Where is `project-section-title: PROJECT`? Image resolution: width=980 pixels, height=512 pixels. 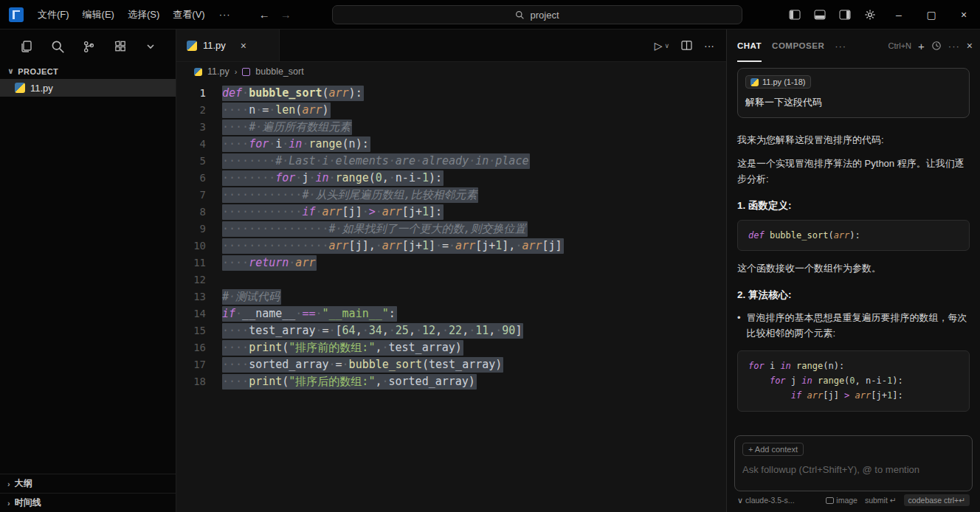
project-section-title: PROJECT is located at coordinates (38, 72).